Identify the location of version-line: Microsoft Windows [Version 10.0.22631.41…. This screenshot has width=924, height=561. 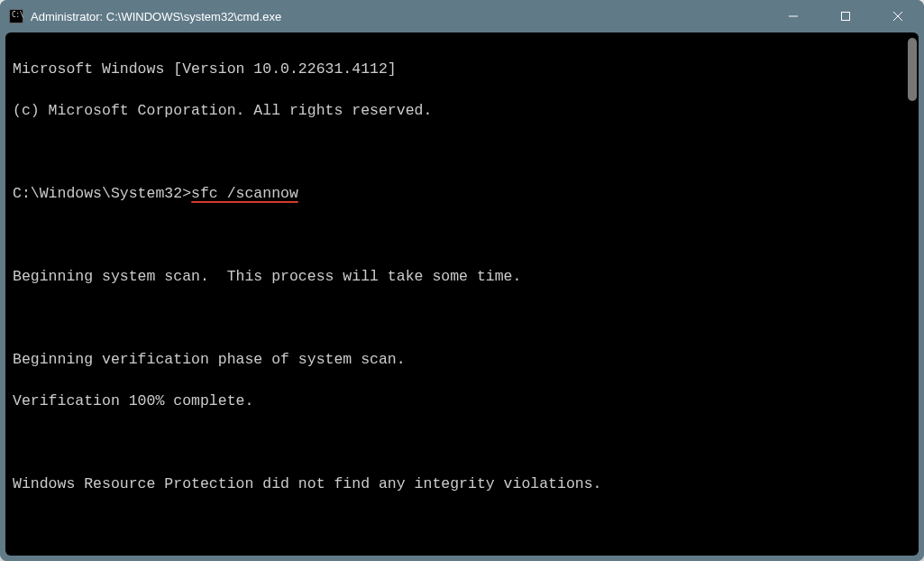
(462, 69).